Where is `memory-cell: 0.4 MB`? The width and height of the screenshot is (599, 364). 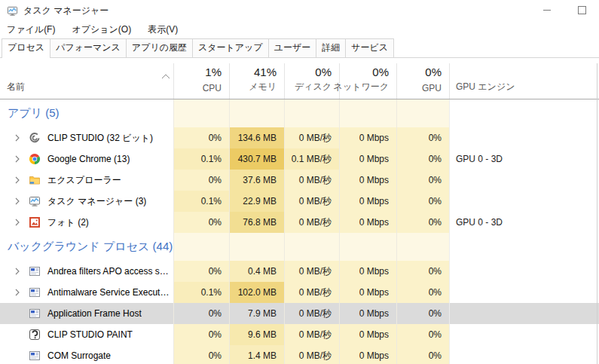 memory-cell: 0.4 MB is located at coordinates (256, 271).